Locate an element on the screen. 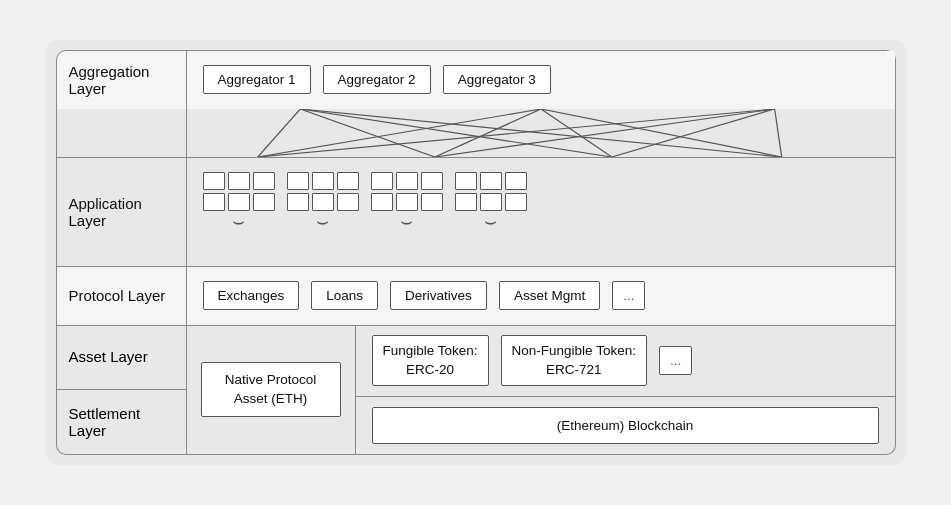  app-group-1-row2 is located at coordinates (239, 202).